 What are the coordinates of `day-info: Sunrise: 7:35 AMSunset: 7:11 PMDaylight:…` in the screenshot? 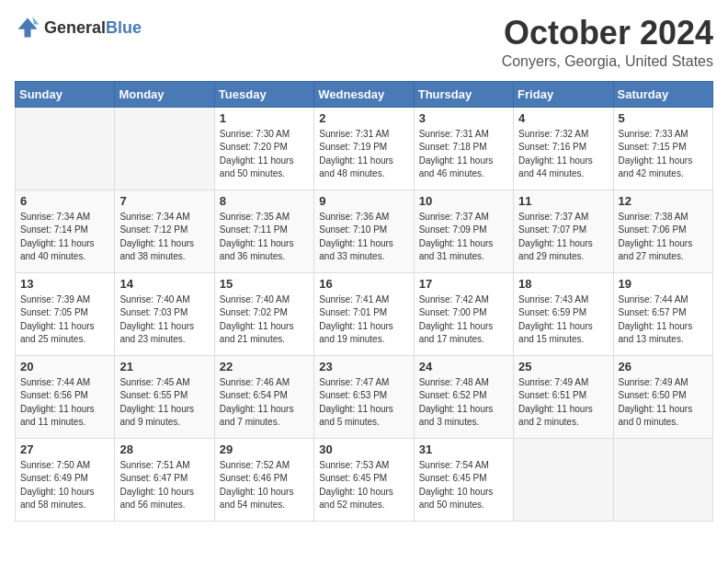 It's located at (265, 237).